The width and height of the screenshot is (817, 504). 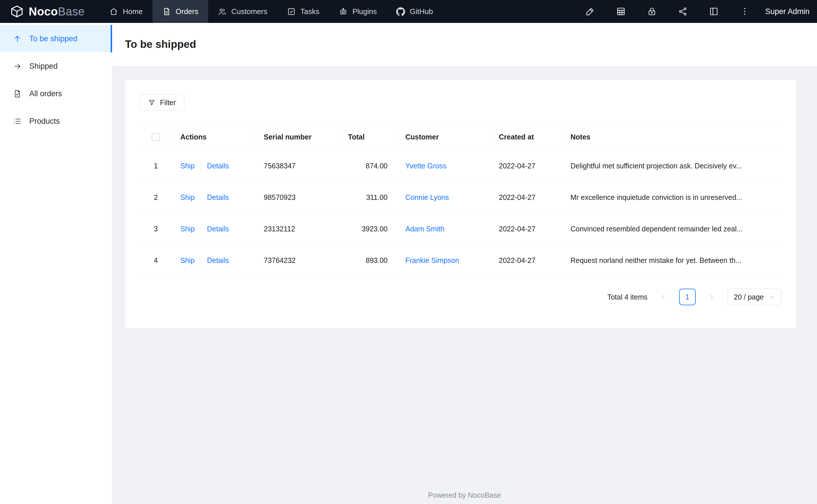 I want to click on arrow-up-icon, so click(x=17, y=39).